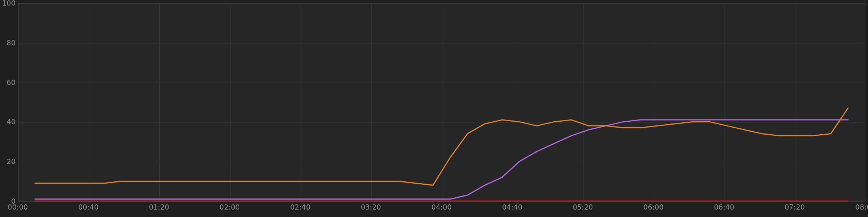 The width and height of the screenshot is (868, 217). Describe the element at coordinates (18, 207) in the screenshot. I see `x-tick-label: 00:00` at that location.